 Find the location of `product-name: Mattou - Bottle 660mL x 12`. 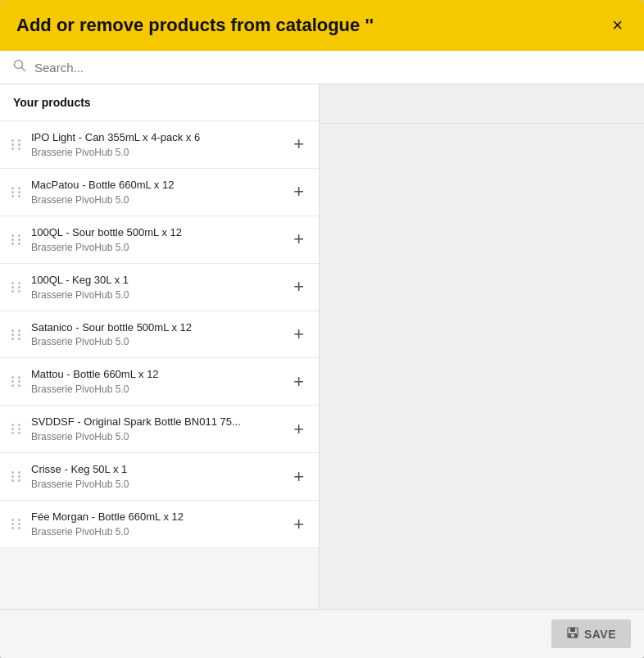

product-name: Mattou - Bottle 660mL x 12 is located at coordinates (156, 375).